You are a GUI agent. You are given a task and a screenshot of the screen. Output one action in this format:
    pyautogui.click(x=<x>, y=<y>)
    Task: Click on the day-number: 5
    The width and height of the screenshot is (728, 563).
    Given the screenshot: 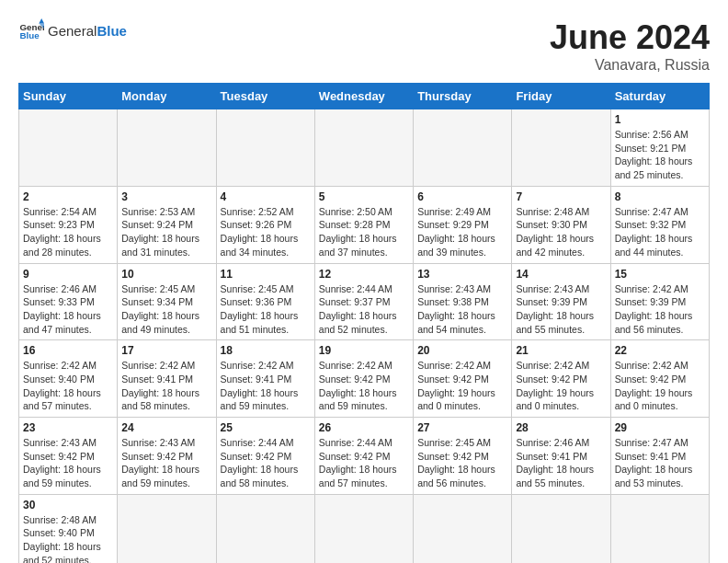 What is the action you would take?
    pyautogui.click(x=364, y=197)
    